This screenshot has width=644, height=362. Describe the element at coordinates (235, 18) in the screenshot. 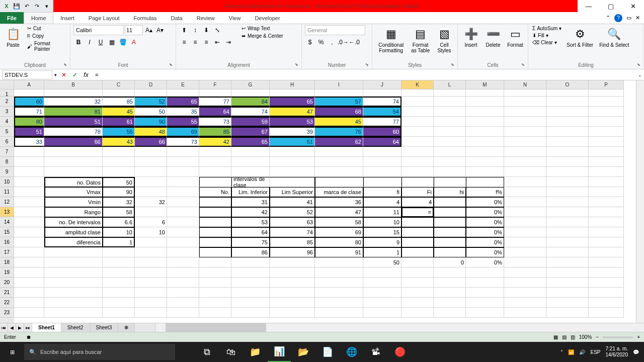

I see `tab-view: View` at that location.